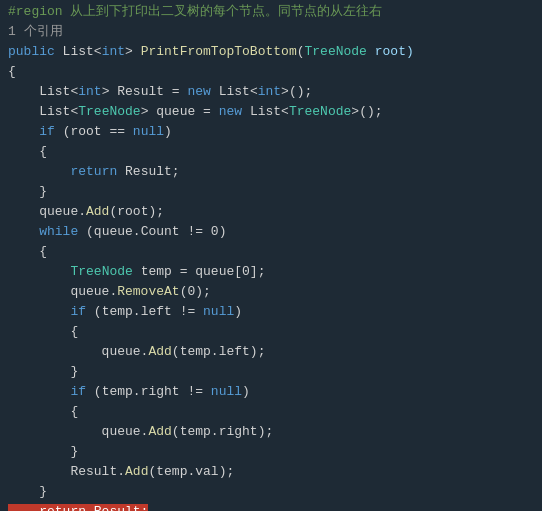  I want to click on code-line: public List<int> PrintFromTopToBottom(Tr…, so click(271, 52).